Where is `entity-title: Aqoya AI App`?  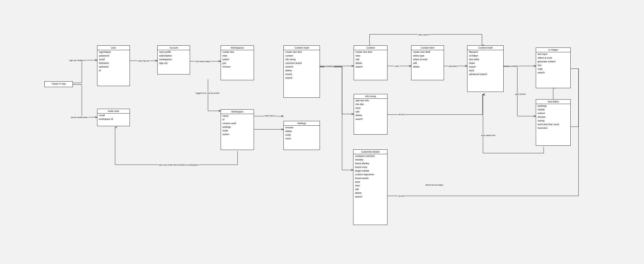 entity-title: Aqoya AI App is located at coordinates (59, 84).